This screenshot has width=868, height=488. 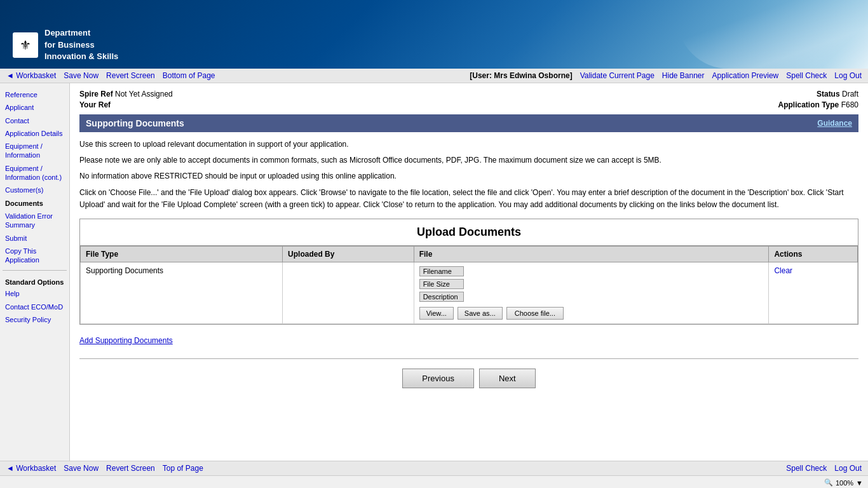 I want to click on page-header: ⚜ Department for Business Innovation & S…, so click(x=434, y=34).